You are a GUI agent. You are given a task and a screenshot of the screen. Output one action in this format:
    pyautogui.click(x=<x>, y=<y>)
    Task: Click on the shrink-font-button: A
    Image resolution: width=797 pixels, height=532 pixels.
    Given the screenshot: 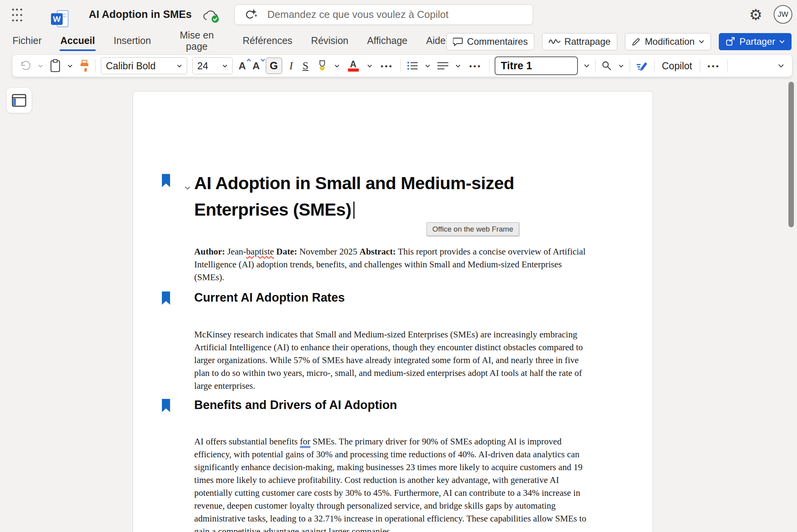 What is the action you would take?
    pyautogui.click(x=256, y=66)
    